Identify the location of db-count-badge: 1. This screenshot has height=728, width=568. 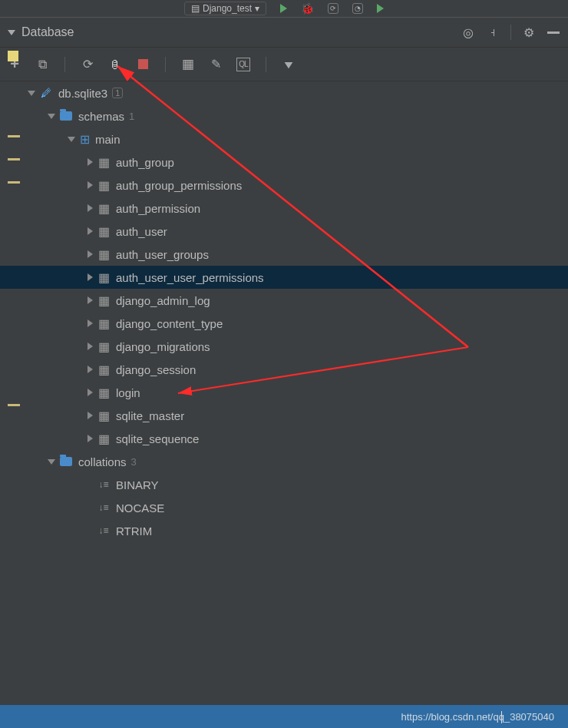
(117, 93).